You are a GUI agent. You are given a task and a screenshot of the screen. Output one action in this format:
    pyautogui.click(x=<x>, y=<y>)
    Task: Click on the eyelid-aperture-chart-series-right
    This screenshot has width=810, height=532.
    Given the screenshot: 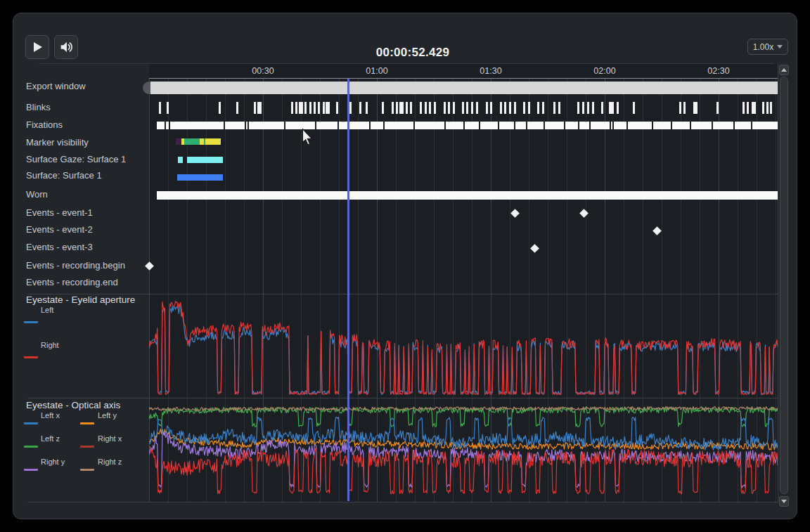 What is the action you would take?
    pyautogui.click(x=463, y=348)
    